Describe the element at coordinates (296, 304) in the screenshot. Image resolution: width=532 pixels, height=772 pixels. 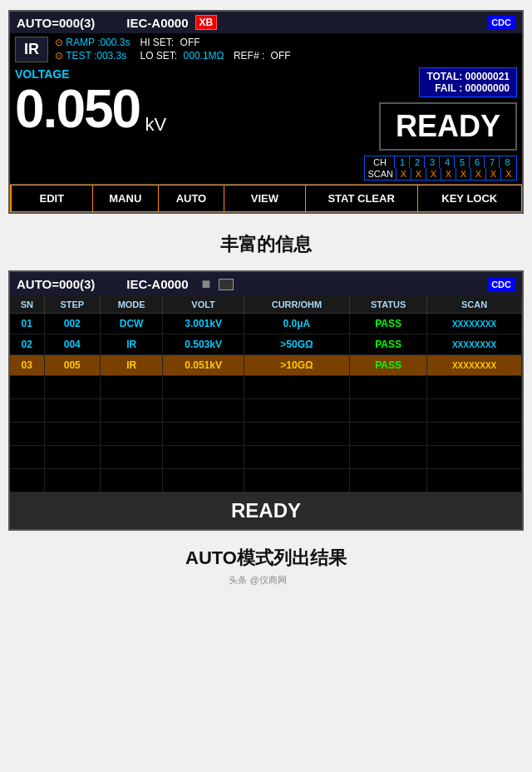
I see `th-curr: CURR/OHM` at that location.